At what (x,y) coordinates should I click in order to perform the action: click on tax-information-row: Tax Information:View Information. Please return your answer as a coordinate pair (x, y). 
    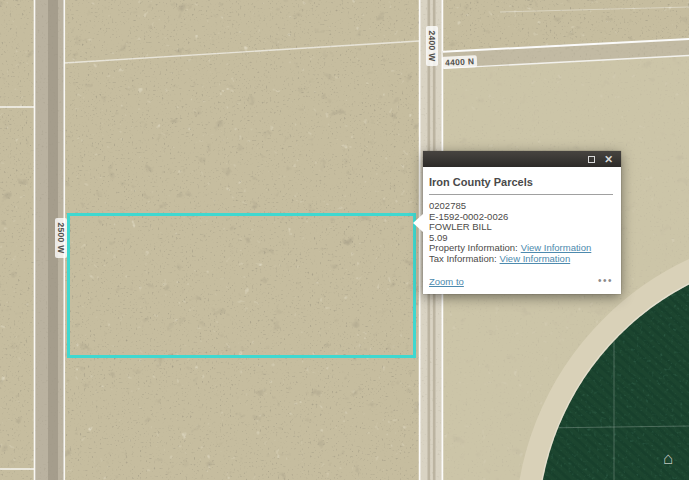
    Looking at the image, I should click on (521, 260).